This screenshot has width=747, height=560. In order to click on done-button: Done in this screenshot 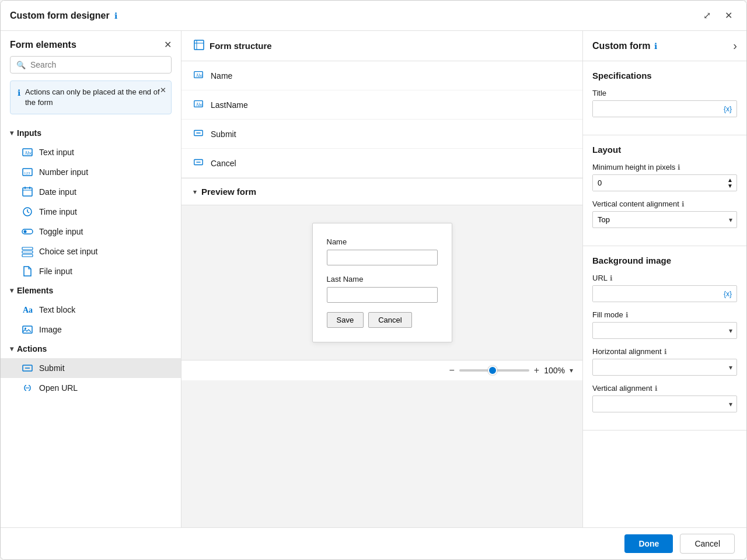, I will do `click(649, 544)`.